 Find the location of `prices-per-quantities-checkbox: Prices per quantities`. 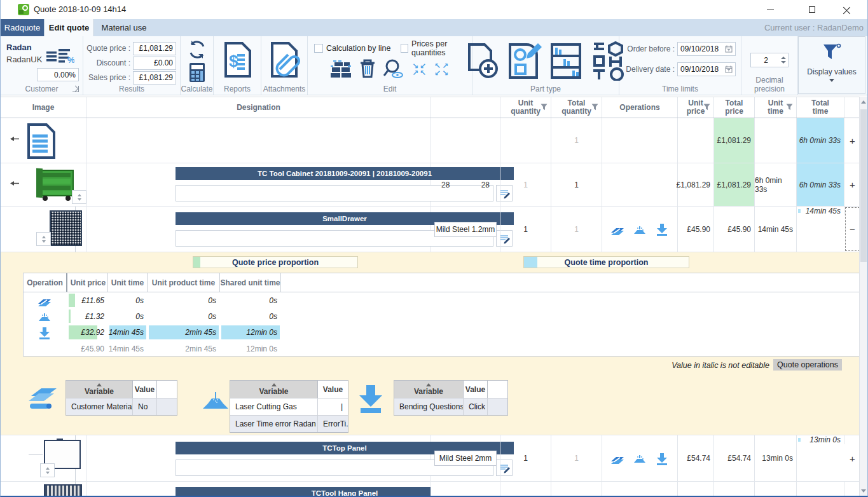

prices-per-quantities-checkbox: Prices per quantities is located at coordinates (436, 48).